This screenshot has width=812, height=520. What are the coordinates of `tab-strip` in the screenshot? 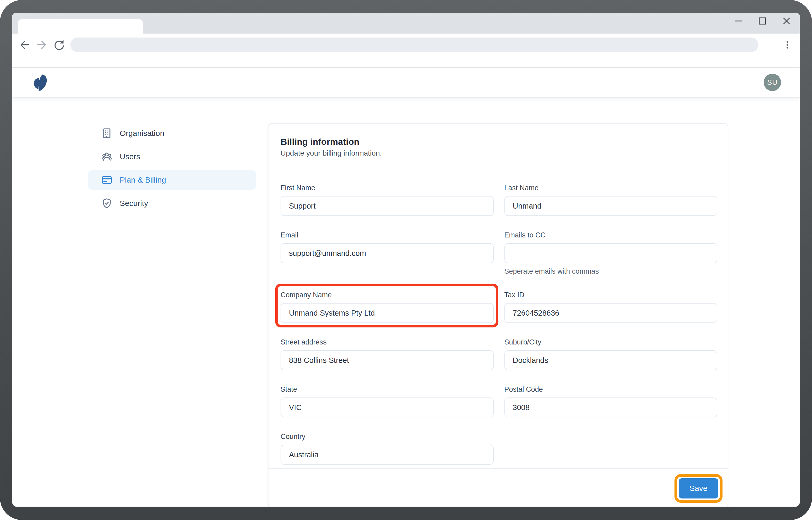 It's located at (406, 23).